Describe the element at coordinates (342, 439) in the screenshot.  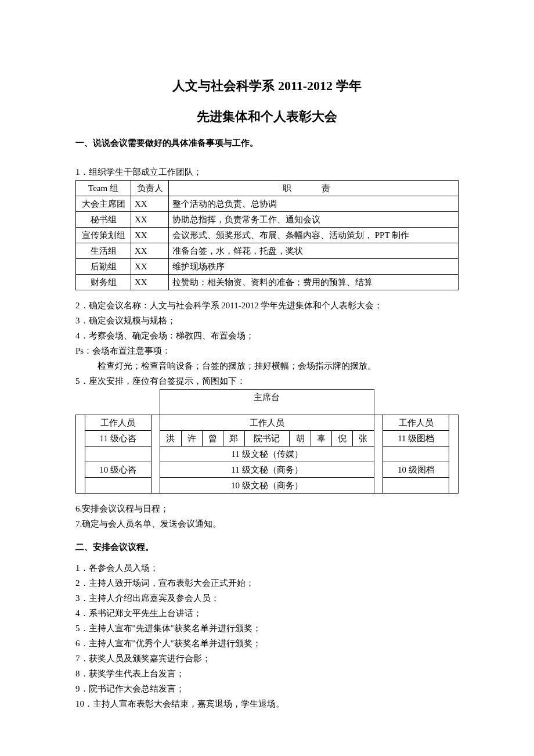
I see `seating-name: 倪` at that location.